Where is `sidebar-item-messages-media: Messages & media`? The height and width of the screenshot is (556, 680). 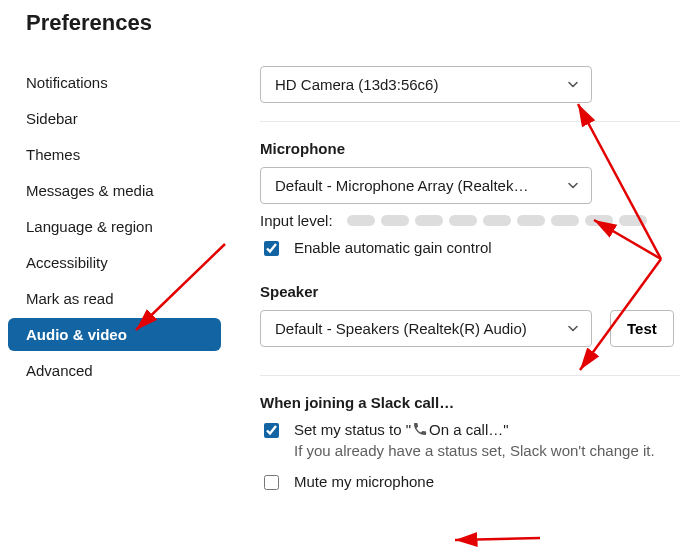 sidebar-item-messages-media: Messages & media is located at coordinates (114, 190).